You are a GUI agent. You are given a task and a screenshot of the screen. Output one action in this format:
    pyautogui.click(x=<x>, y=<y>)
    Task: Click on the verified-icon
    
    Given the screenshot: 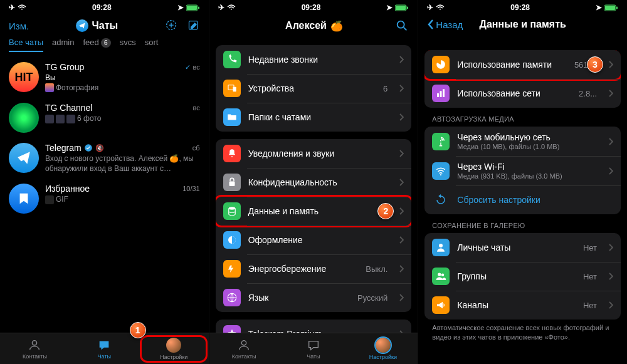 What is the action you would take?
    pyautogui.click(x=88, y=148)
    